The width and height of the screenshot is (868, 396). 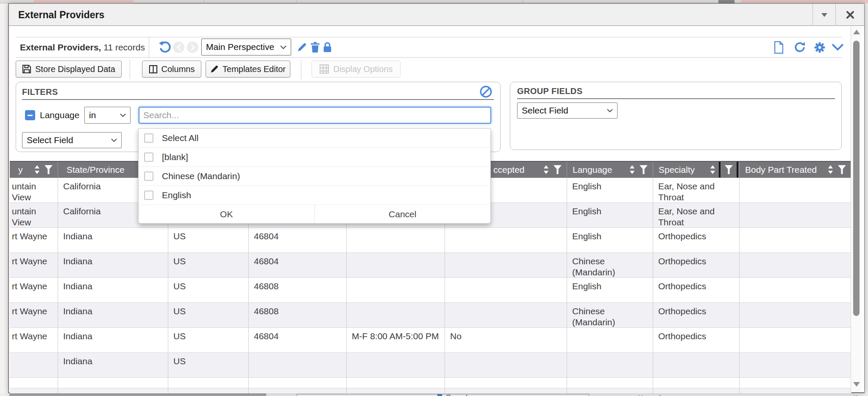 I want to click on dialog-titlebar: External Providers, so click(x=437, y=15).